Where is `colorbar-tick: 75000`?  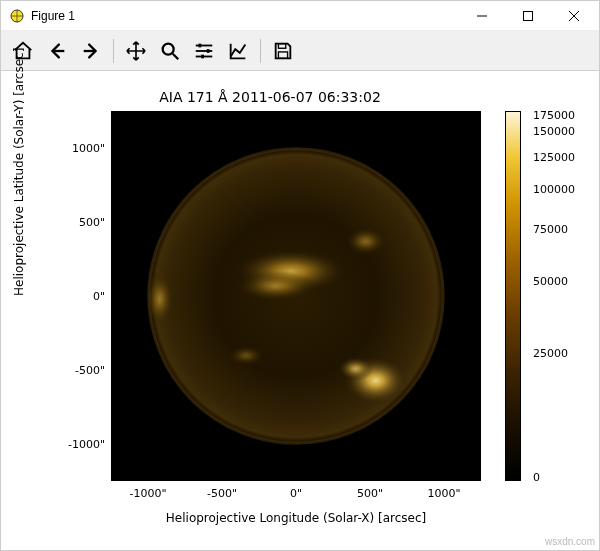
colorbar-tick: 75000 is located at coordinates (550, 230).